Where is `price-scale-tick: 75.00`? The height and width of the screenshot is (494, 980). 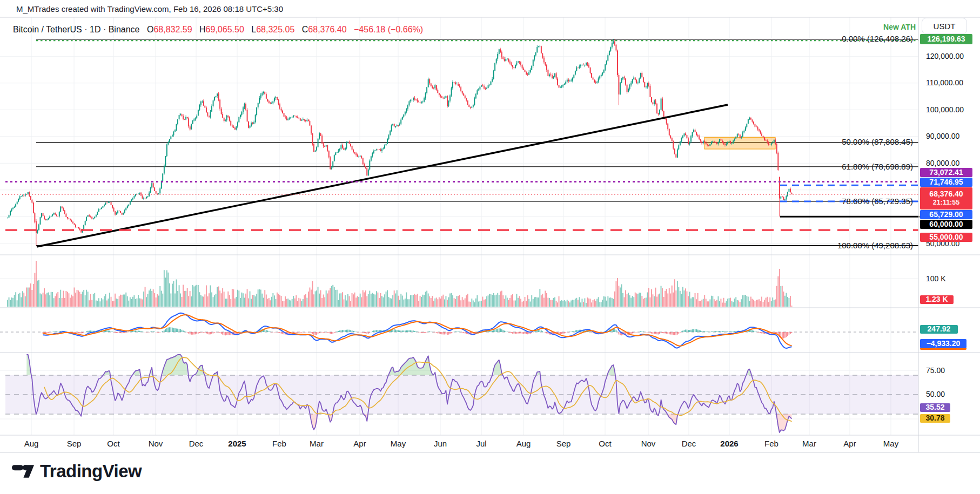
price-scale-tick: 75.00 is located at coordinates (936, 370).